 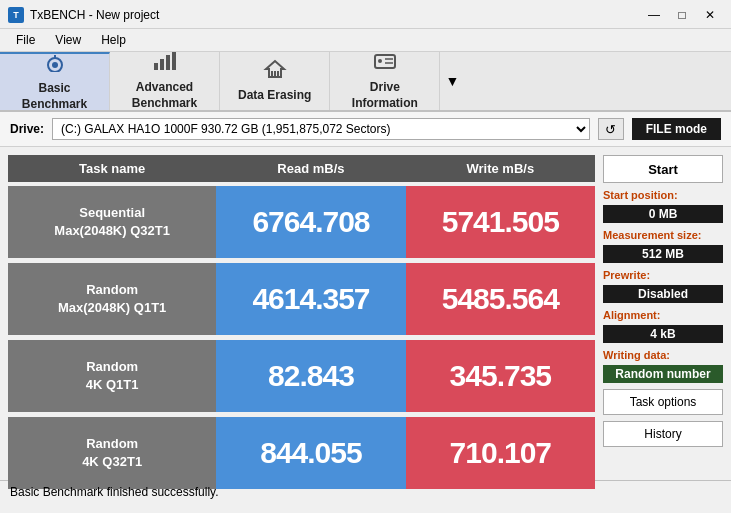 I want to click on row-1-write: 5485.564, so click(x=500, y=299).